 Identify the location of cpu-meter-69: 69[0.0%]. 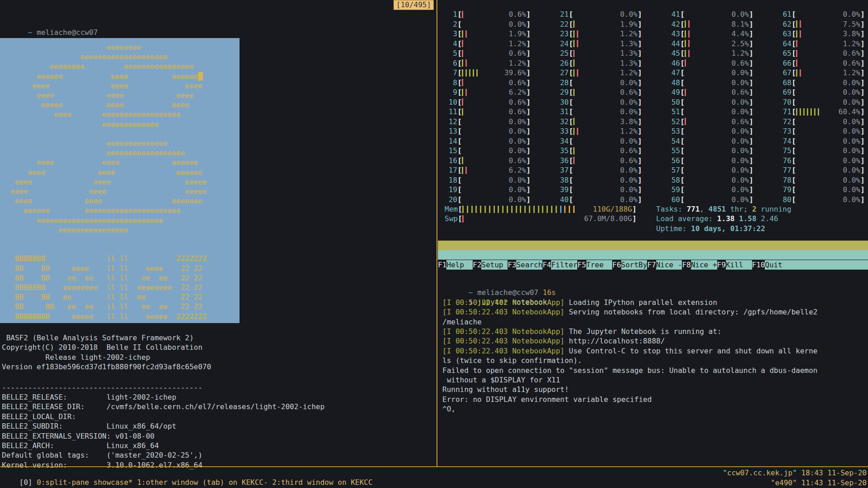
(822, 92).